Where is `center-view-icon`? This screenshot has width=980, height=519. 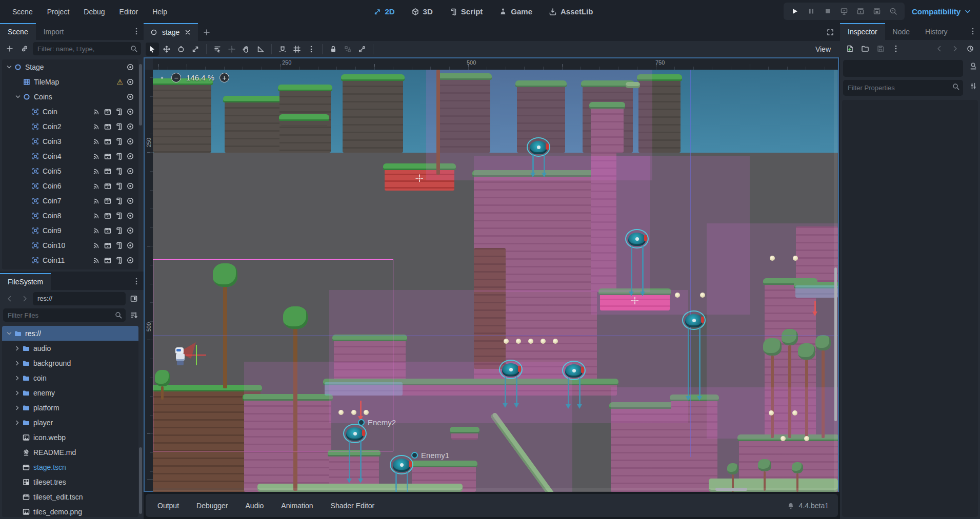 center-view-icon is located at coordinates (162, 78).